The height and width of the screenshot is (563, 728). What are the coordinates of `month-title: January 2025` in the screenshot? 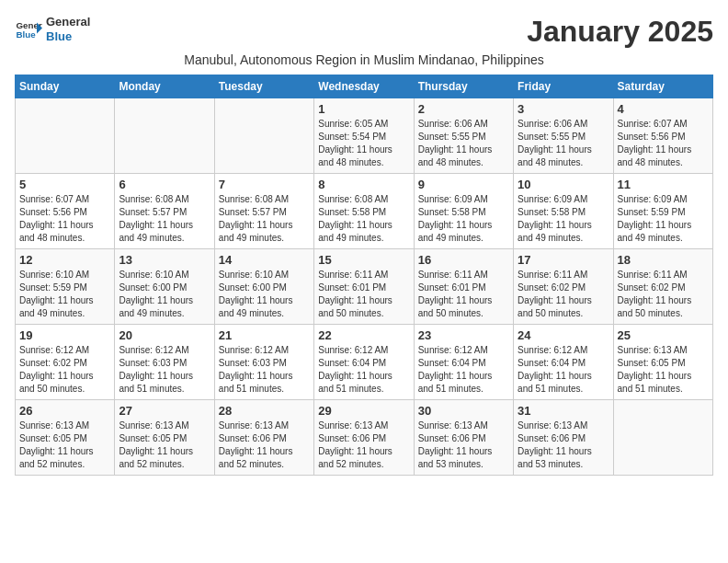 It's located at (620, 31).